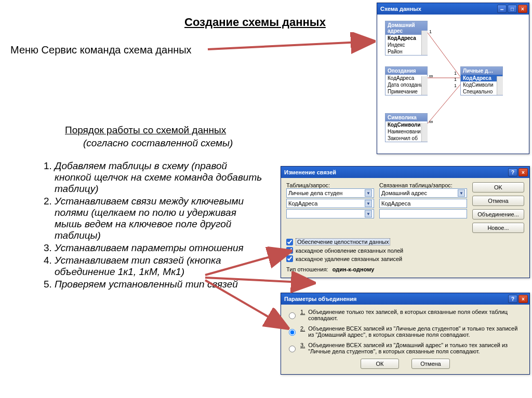 This screenshot has width=532, height=398. I want to click on dialog-title: Параметры объединения, so click(320, 299).